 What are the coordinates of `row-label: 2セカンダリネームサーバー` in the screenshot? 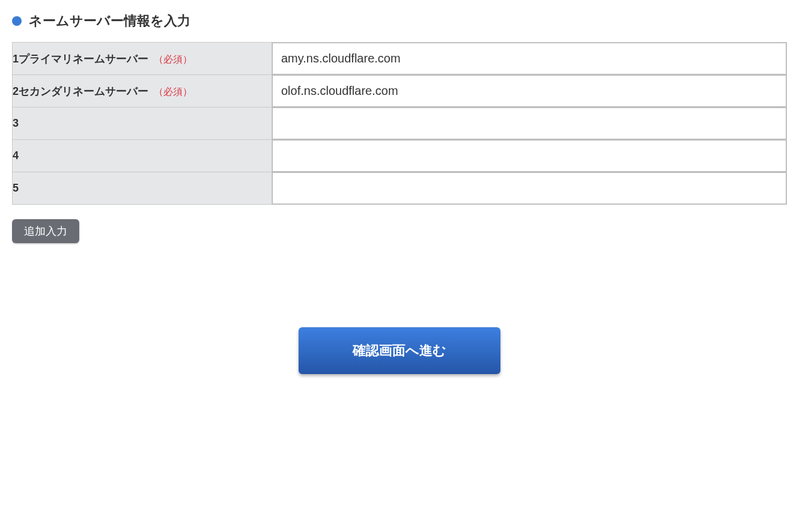 It's located at (81, 91).